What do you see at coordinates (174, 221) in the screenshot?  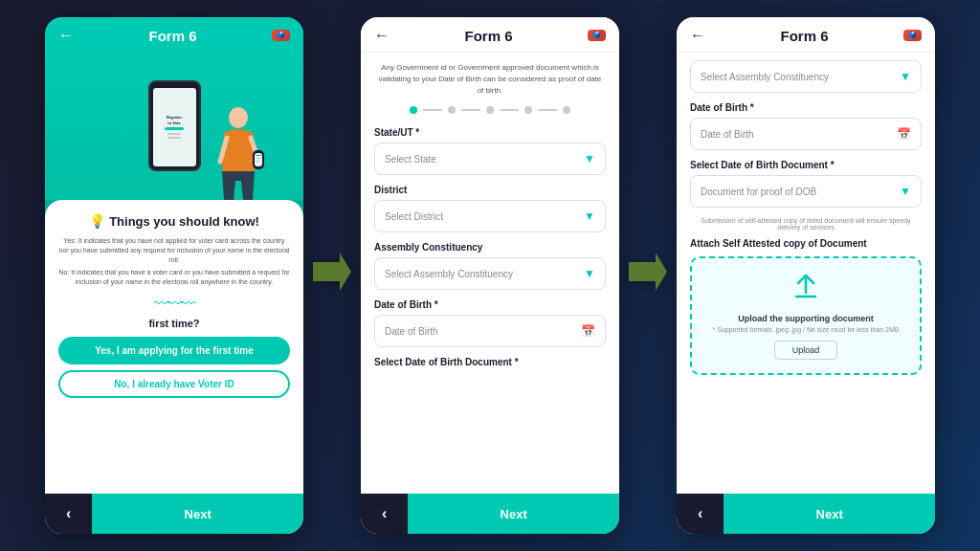 I see `know-title: 💡 Things you should know!` at bounding box center [174, 221].